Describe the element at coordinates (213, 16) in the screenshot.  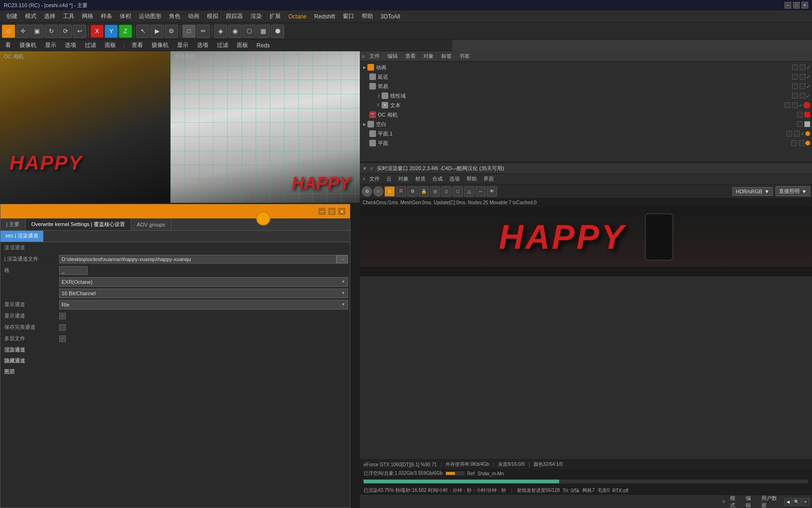
I see `menu-simulate: 模拟` at that location.